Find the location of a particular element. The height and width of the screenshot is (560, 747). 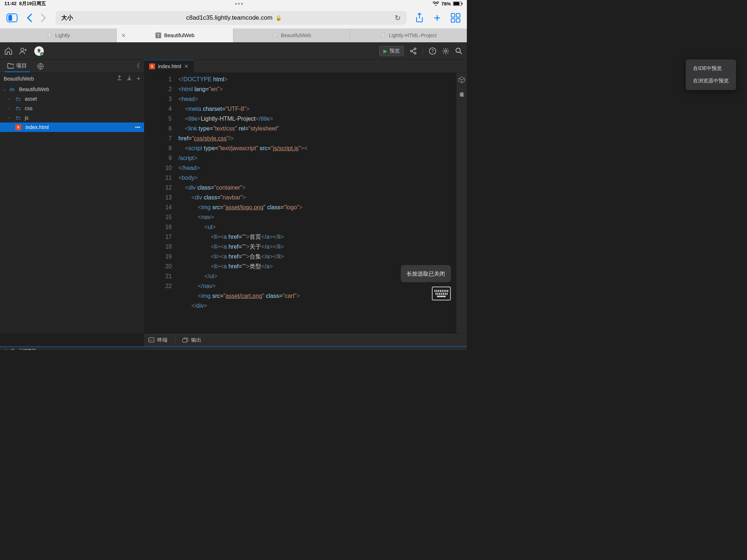

tree-folder: ›🗀 js is located at coordinates (72, 118).